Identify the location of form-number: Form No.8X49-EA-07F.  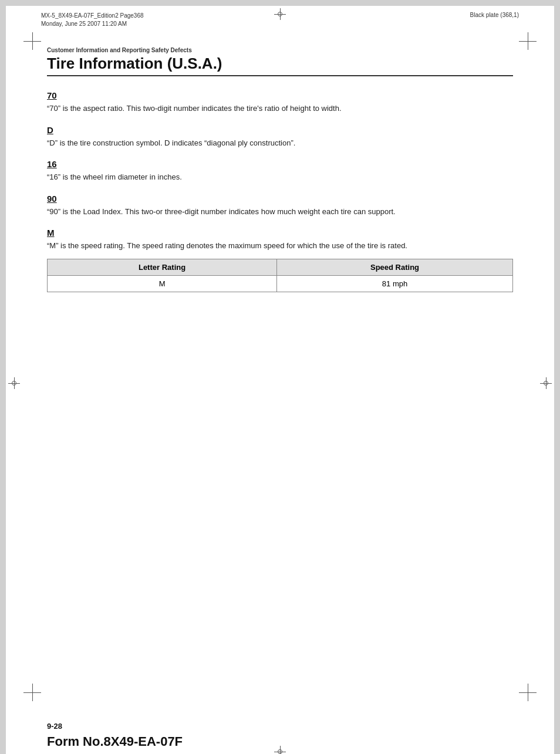
(115, 742).